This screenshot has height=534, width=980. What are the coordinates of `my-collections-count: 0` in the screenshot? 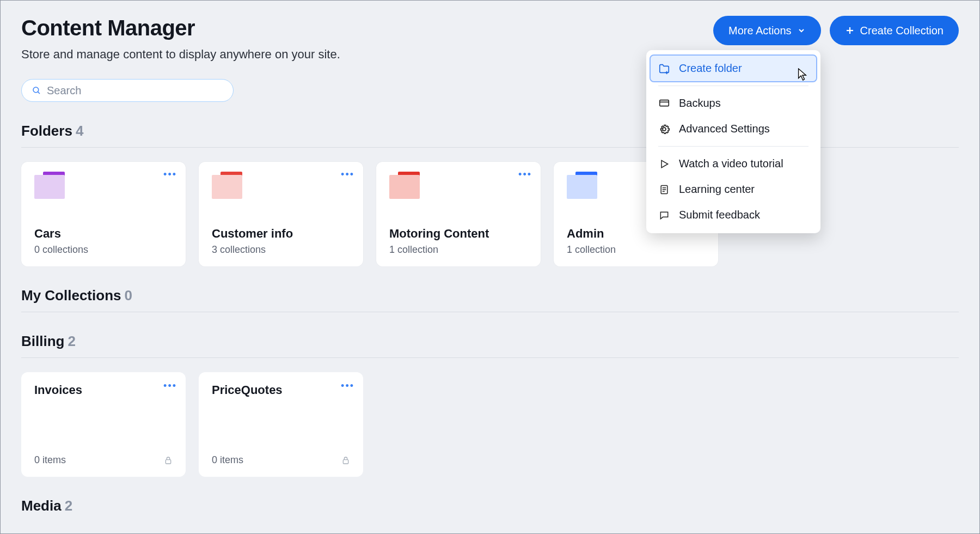 It's located at (128, 295).